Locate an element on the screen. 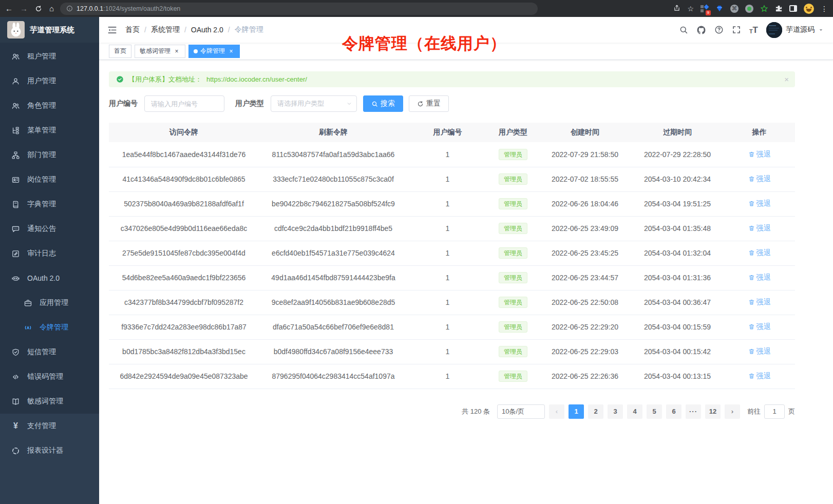 This screenshot has width=833, height=504. create-time-cell: 2022-06-26 18:04:46 is located at coordinates (585, 204).